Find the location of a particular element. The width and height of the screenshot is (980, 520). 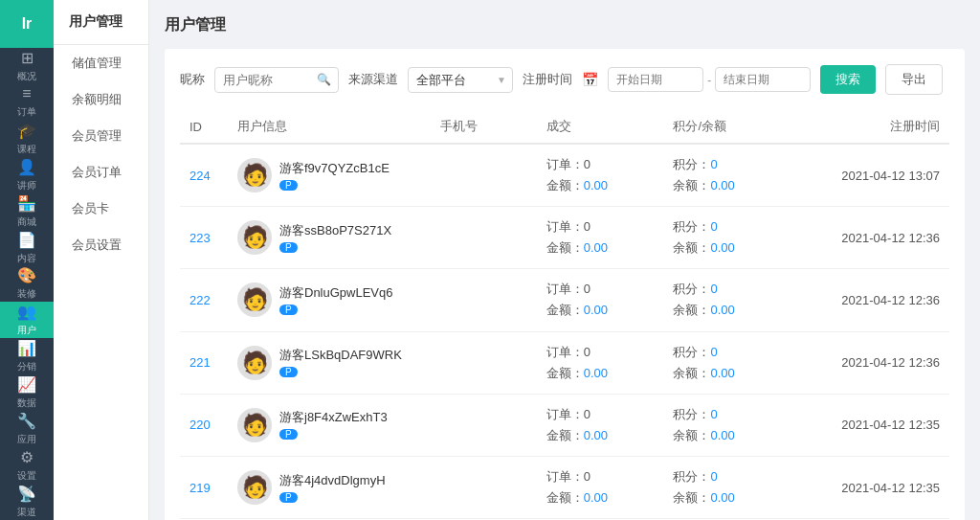

sidebar-item-member-settings: 会员设置 is located at coordinates (101, 245).